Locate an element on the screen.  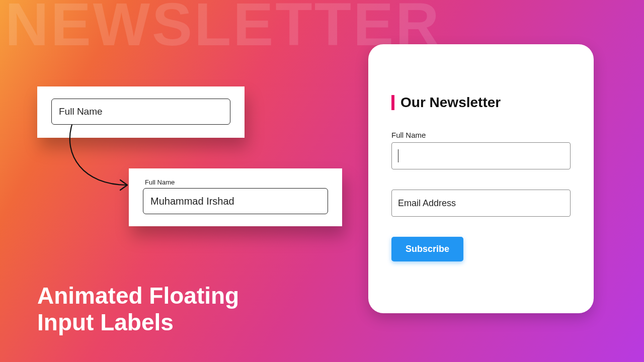
placeholder-label: Full Name is located at coordinates (80, 112).